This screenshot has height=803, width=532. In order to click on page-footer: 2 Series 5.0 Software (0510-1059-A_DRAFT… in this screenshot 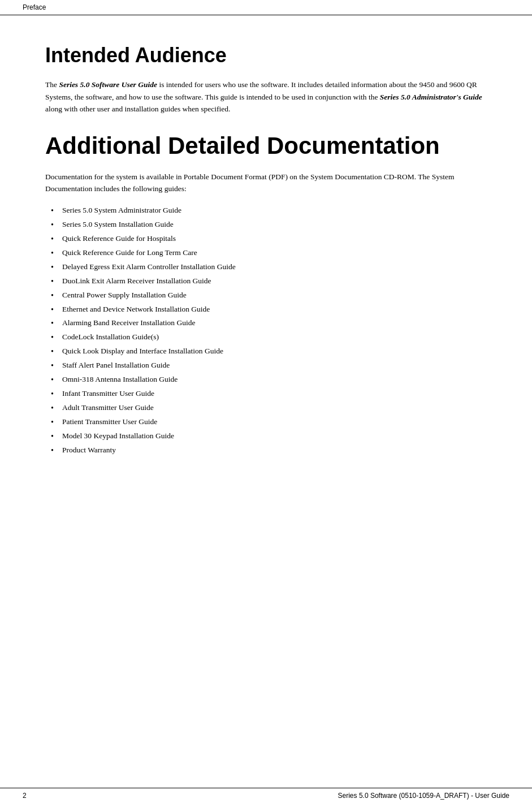, I will do `click(266, 795)`.